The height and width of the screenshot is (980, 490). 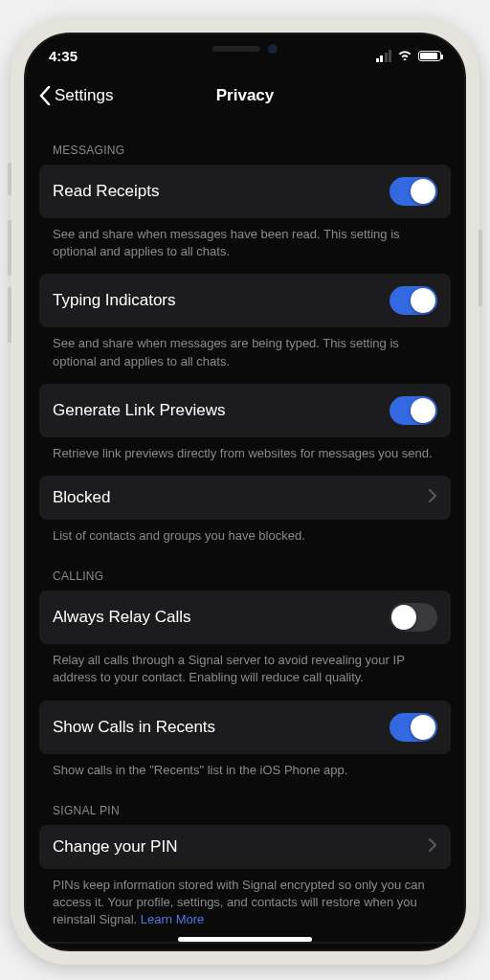 What do you see at coordinates (430, 56) in the screenshot?
I see `battery-icon` at bounding box center [430, 56].